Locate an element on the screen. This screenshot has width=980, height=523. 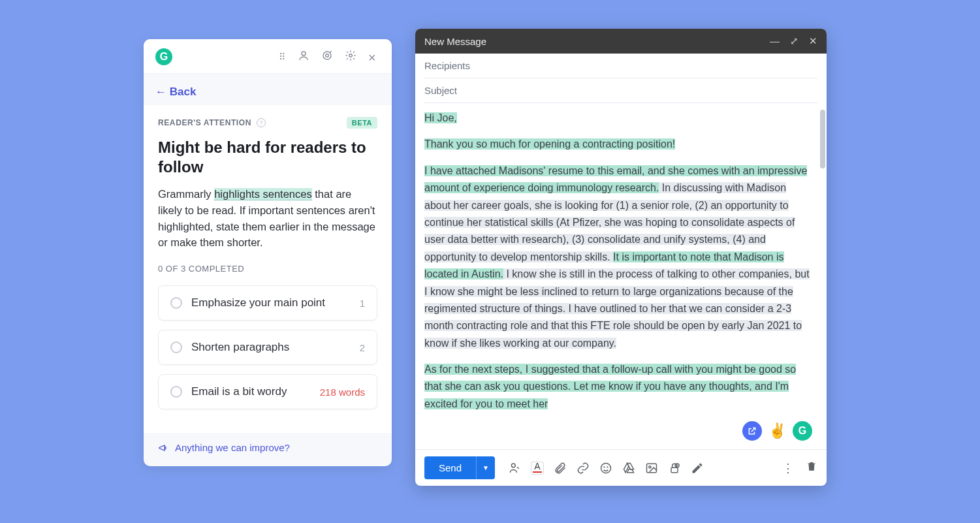
section-label: READER'S ATTENTION is located at coordinates (205, 123).